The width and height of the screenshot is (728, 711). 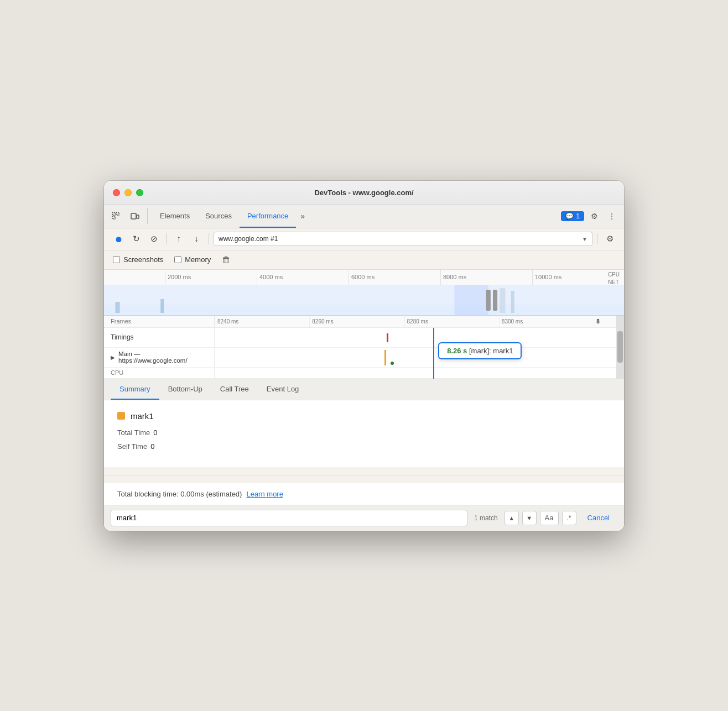 What do you see at coordinates (434, 353) in the screenshot?
I see `time-cursor` at bounding box center [434, 353].